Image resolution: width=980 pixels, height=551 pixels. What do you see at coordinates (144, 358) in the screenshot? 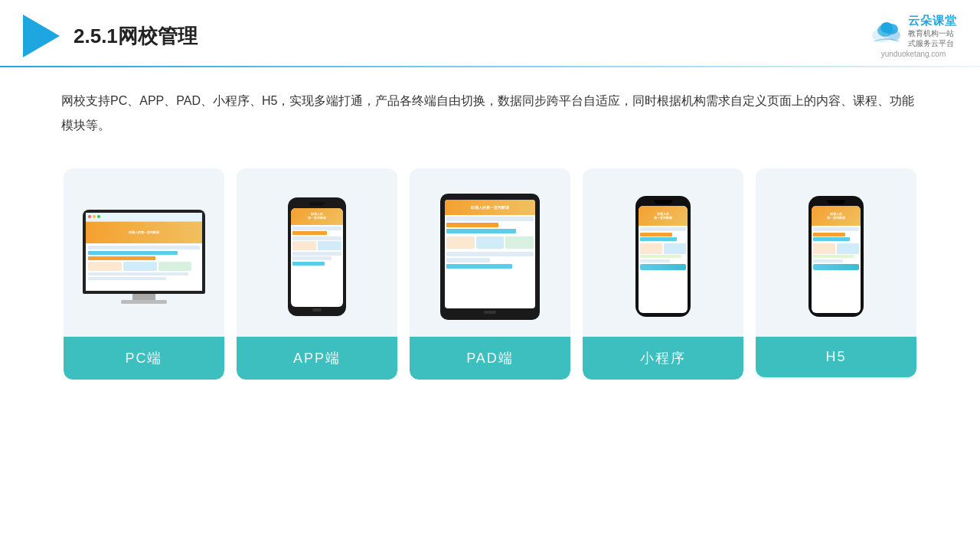
I see `pc-label: PC端` at bounding box center [144, 358].